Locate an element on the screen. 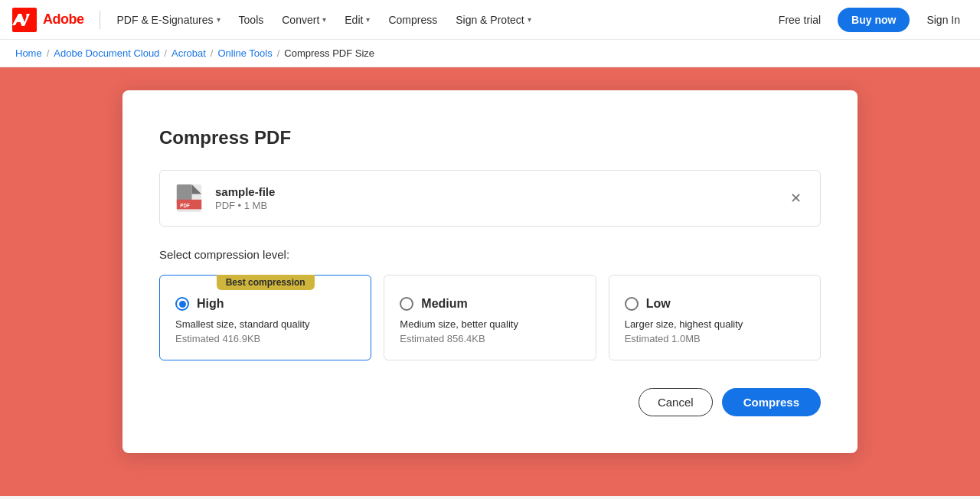  nav-convert: Convert ▾ is located at coordinates (304, 20).